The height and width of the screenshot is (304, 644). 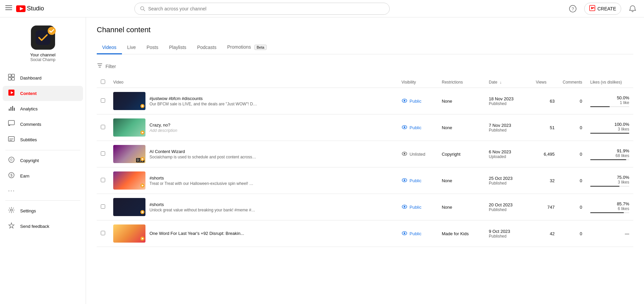 I want to click on sidebar-item-subtitles: Subtitles, so click(x=43, y=140).